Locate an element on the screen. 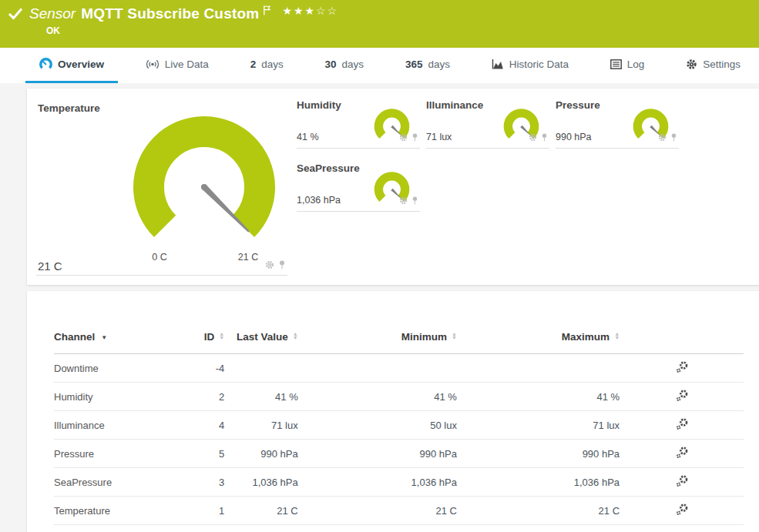 The height and width of the screenshot is (532, 759). table-row-pressure: Pressure 5 990 hPa 990 hPa 990 hPa is located at coordinates (399, 454).